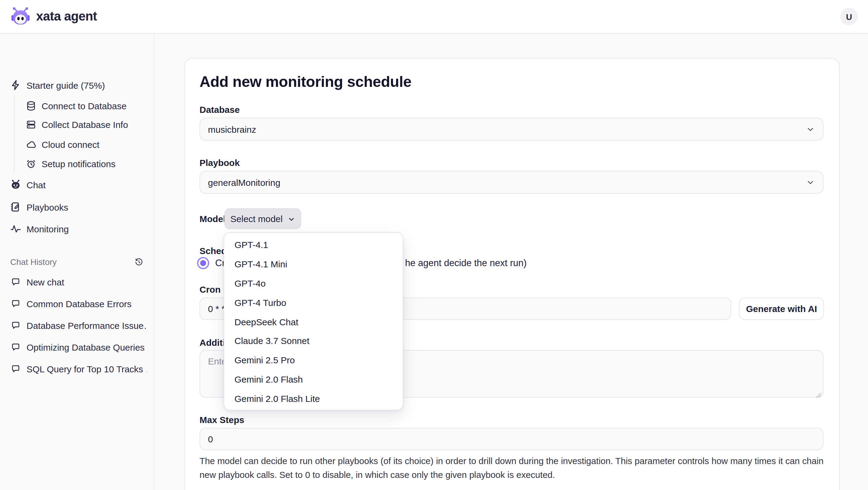  What do you see at coordinates (512, 182) in the screenshot?
I see `playbook-select: generalMonitoring` at bounding box center [512, 182].